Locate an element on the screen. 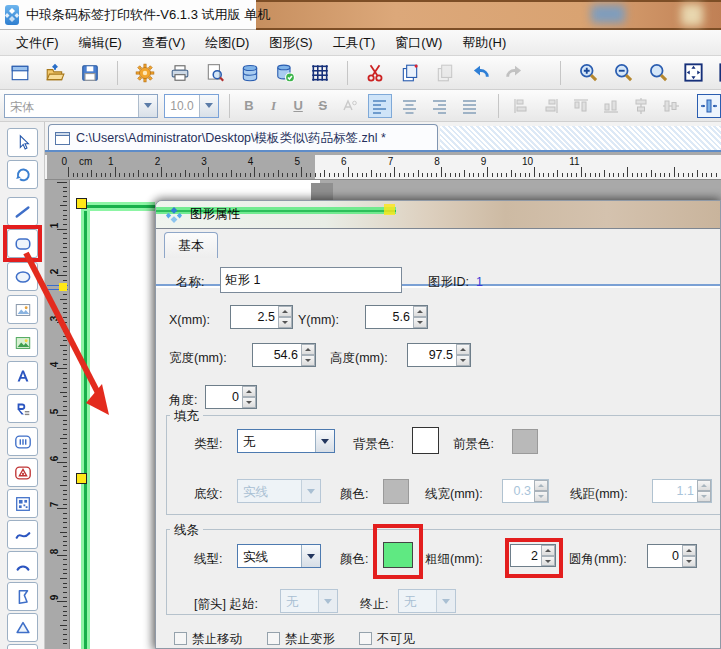  linegap-spinner: 1.1 is located at coordinates (682, 491).